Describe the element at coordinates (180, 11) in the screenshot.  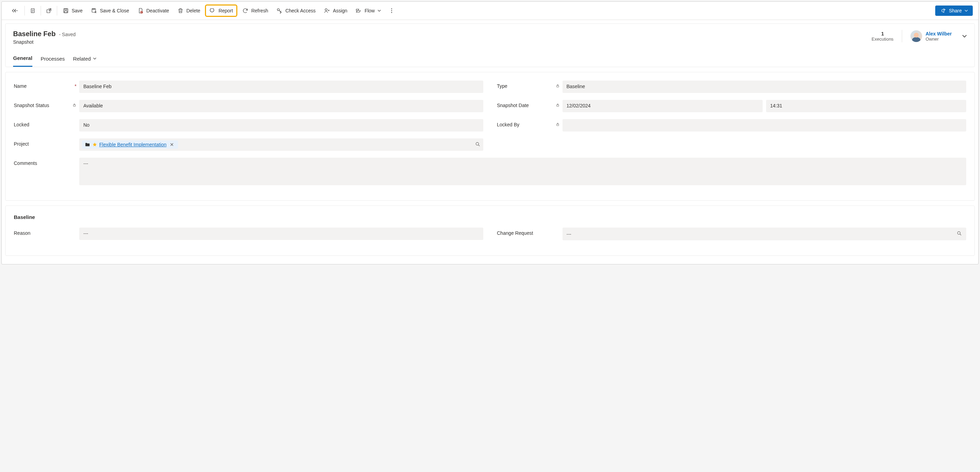
I see `trash-icon` at that location.